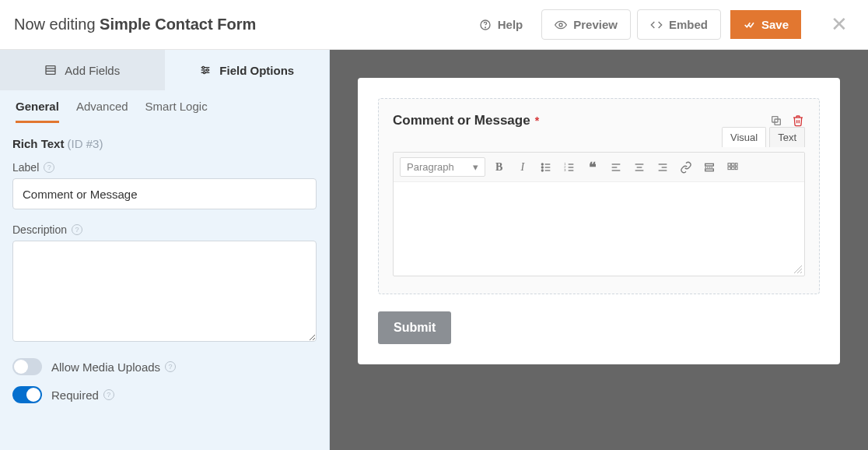 This screenshot has height=450, width=868. I want to click on trash-icon, so click(798, 121).